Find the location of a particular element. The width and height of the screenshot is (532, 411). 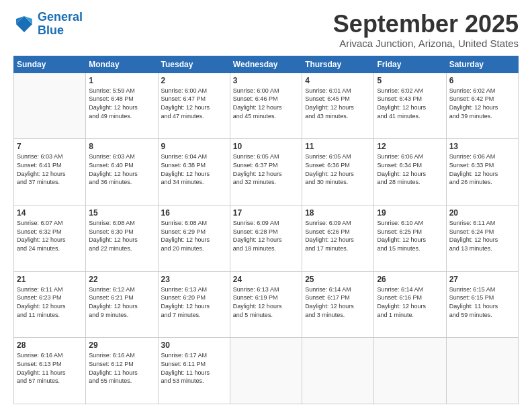

day-info: Sunrise: 6:02 AM Sunset: 6:43 PM Dayligh… is located at coordinates (410, 103).